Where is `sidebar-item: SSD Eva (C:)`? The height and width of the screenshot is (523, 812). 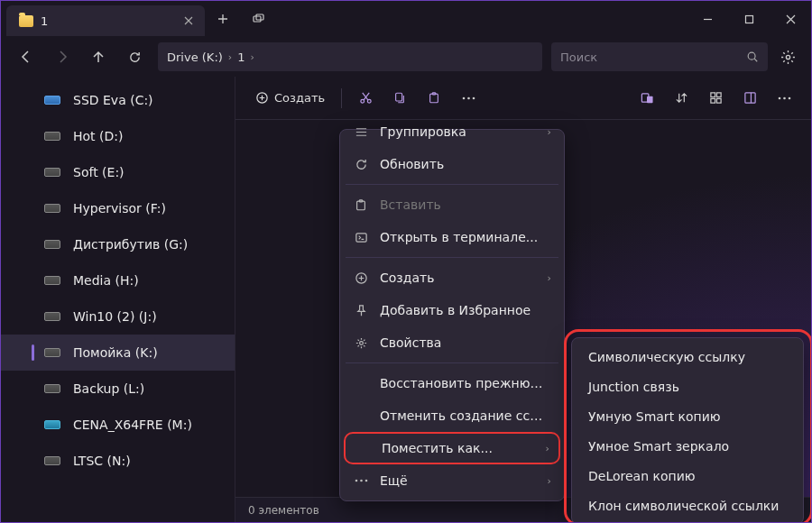 sidebar-item: SSD Eva (C:) is located at coordinates (117, 100).